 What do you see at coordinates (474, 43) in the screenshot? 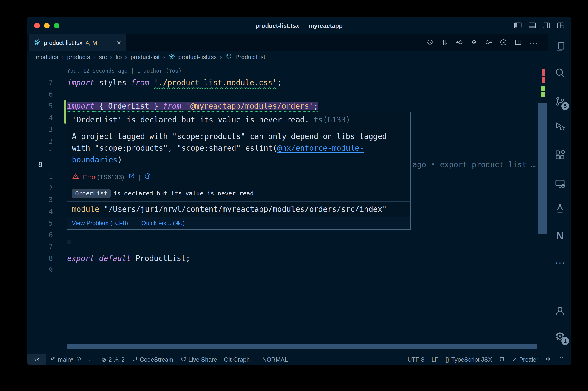
I see `blame-annotation-icon` at bounding box center [474, 43].